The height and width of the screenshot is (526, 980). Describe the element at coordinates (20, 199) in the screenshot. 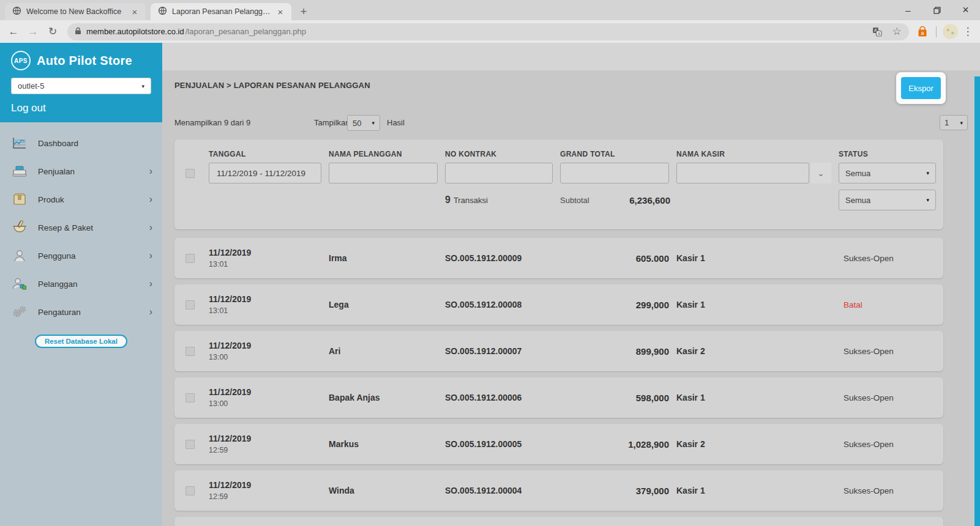

I see `package-box-icon` at that location.